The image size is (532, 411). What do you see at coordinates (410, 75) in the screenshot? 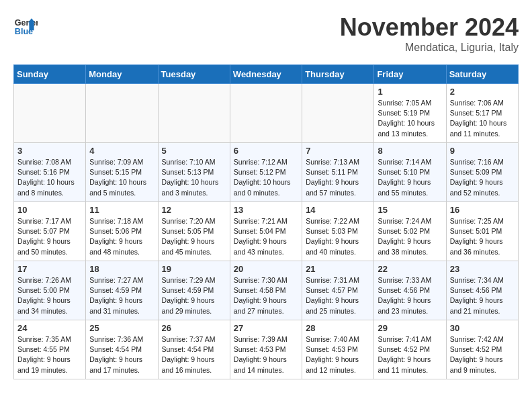
I see `weekday-header-cell: Friday` at bounding box center [410, 75].